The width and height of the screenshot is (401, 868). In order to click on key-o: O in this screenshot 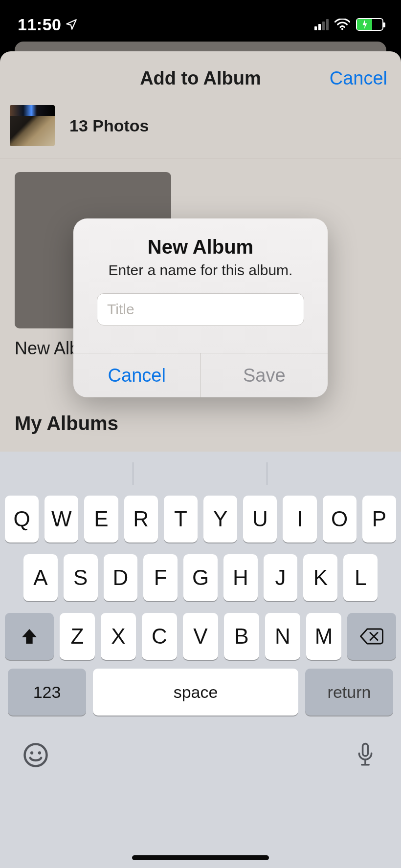, I will do `click(339, 519)`.